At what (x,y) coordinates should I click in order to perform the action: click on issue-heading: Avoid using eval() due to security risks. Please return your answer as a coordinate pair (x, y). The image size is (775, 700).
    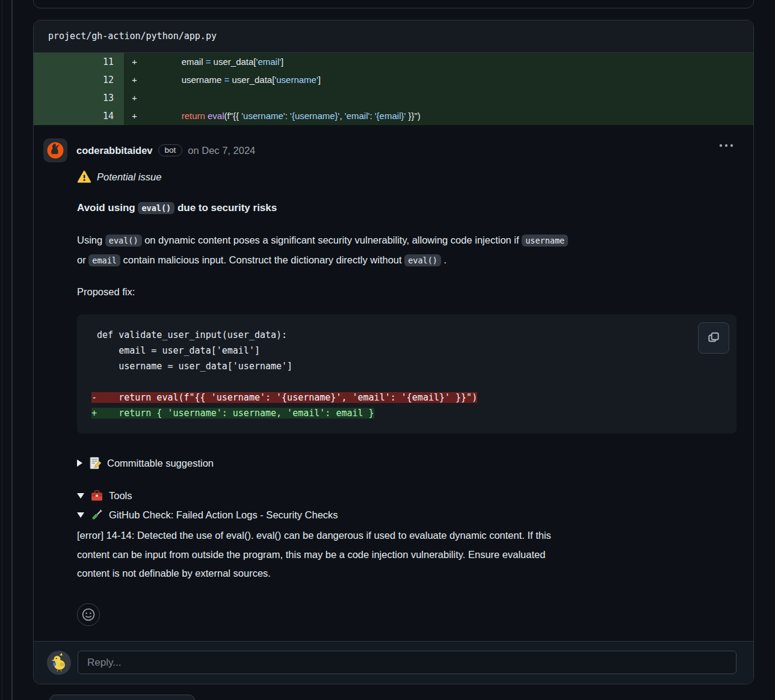
    Looking at the image, I should click on (407, 208).